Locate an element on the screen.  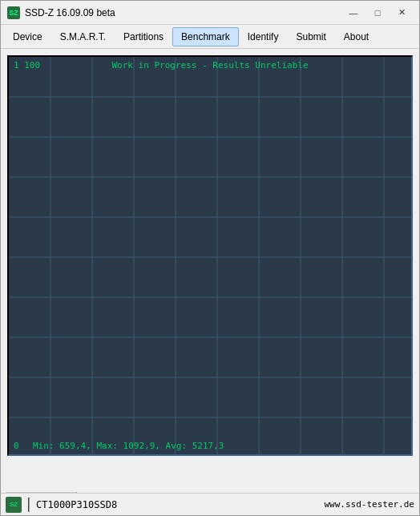
chart-stats-label: Min: 659,4, Max: 1092,9, Avg: 5217,3 is located at coordinates (128, 445).